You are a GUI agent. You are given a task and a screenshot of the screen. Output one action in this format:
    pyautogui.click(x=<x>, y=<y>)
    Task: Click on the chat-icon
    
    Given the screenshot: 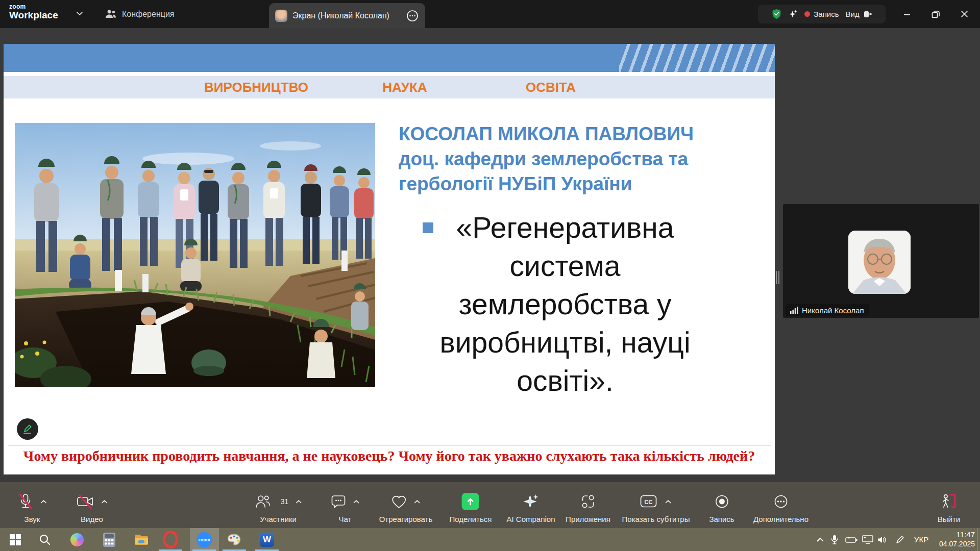 What is the action you would take?
    pyautogui.click(x=339, y=502)
    